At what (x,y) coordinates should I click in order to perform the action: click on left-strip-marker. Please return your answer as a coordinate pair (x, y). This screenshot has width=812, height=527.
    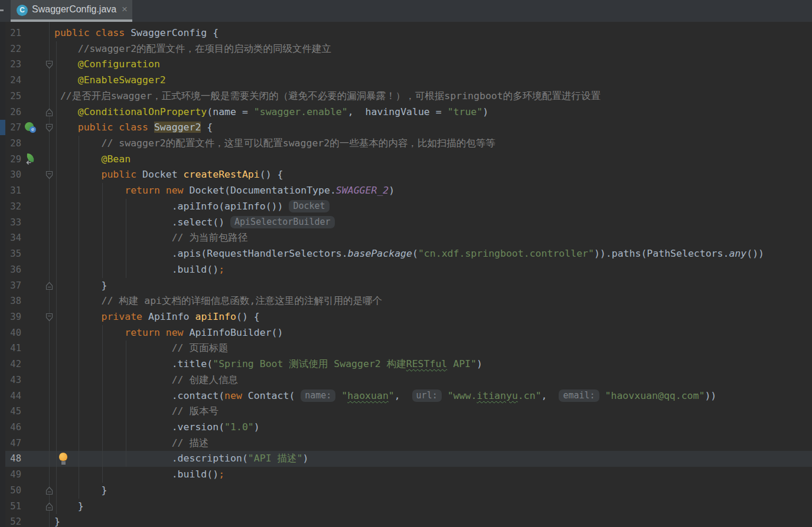
    Looking at the image, I should click on (2, 127).